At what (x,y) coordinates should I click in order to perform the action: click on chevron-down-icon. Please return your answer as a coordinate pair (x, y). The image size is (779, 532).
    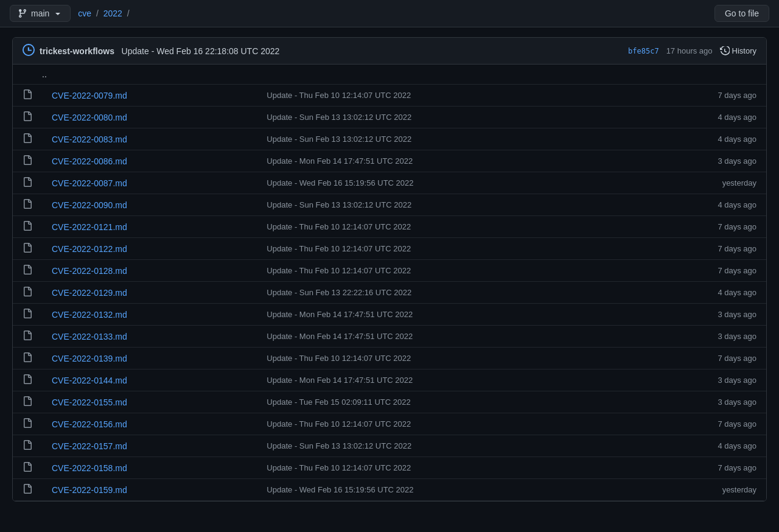
    Looking at the image, I should click on (58, 13).